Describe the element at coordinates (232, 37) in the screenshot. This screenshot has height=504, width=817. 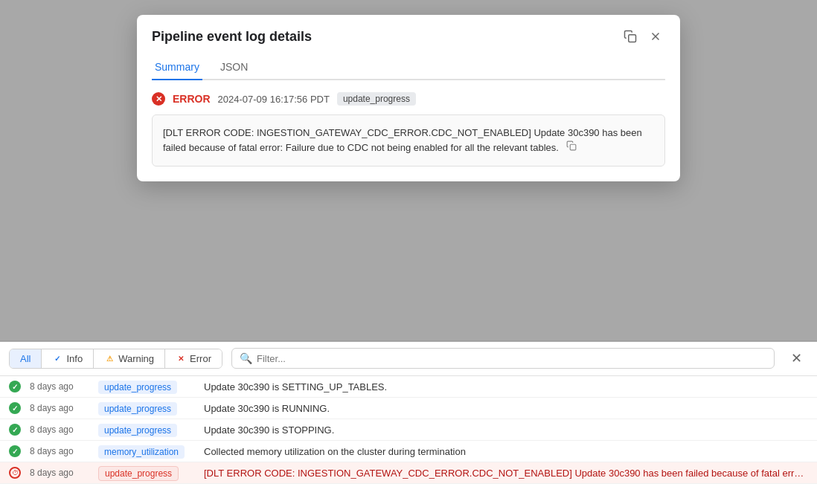
I see `modal-title: Pipeline event log details` at that location.